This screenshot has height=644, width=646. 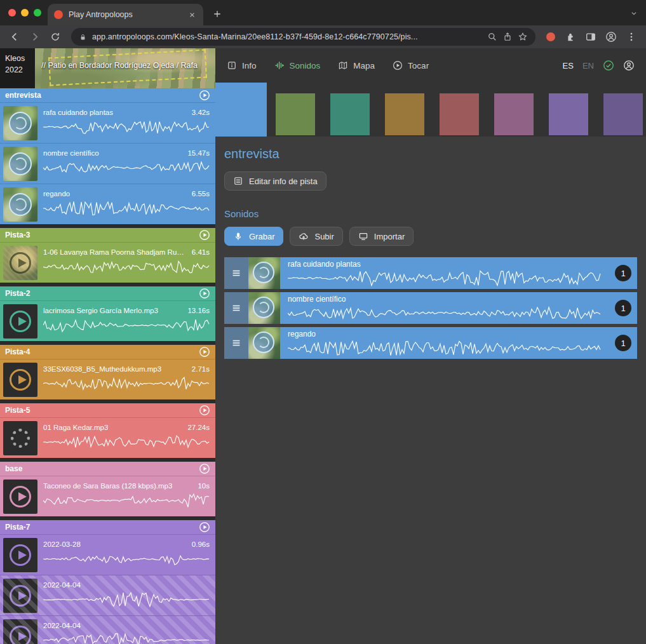 What do you see at coordinates (108, 496) in the screenshot?
I see `sound-item: Taconeo de Sara Baras (128 kbps).mp310s` at bounding box center [108, 496].